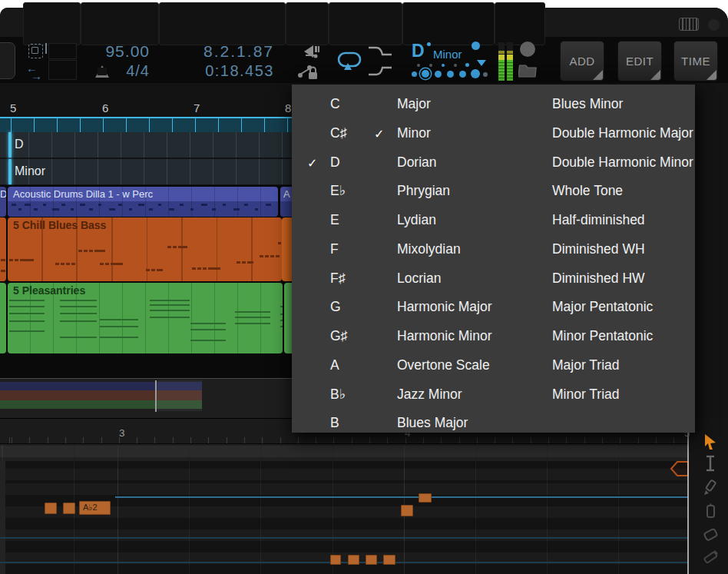 This screenshot has height=574, width=728. What do you see at coordinates (481, 63) in the screenshot?
I see `key-dropdown-triangle-icon` at bounding box center [481, 63].